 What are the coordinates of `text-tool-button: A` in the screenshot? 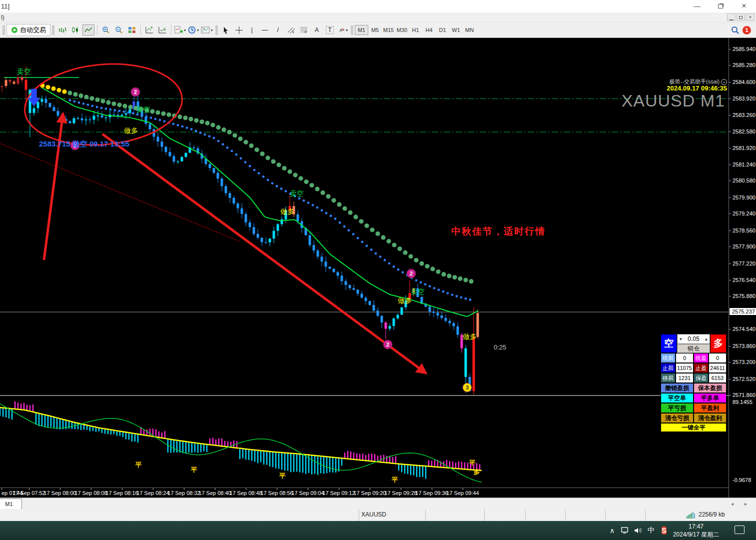 It's located at (317, 30).